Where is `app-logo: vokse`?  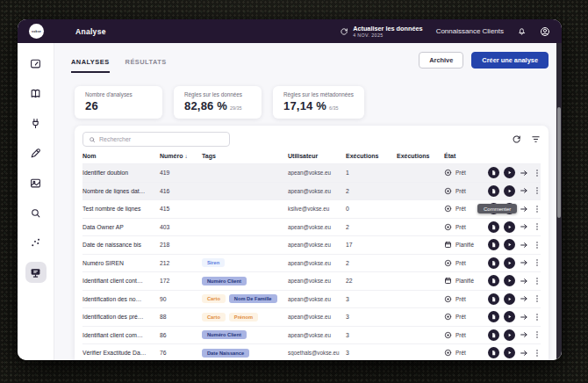 app-logo: vokse is located at coordinates (37, 32).